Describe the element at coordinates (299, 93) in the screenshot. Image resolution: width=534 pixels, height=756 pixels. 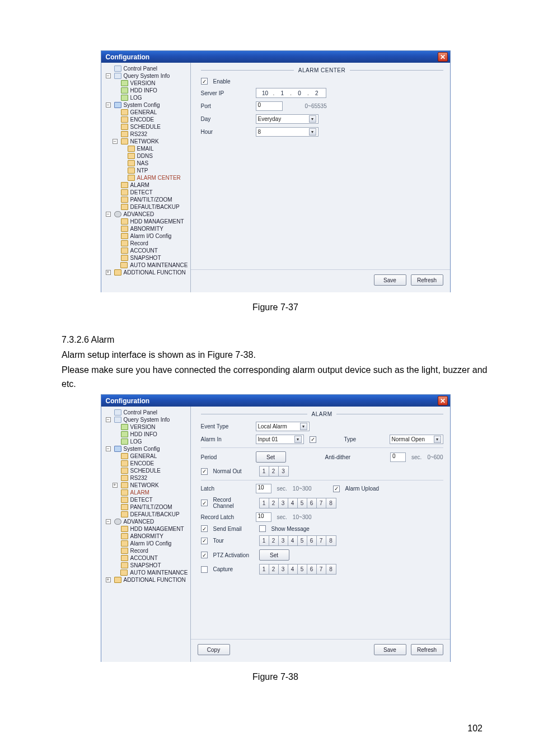
I see `ip-octet-3: 0` at that location.